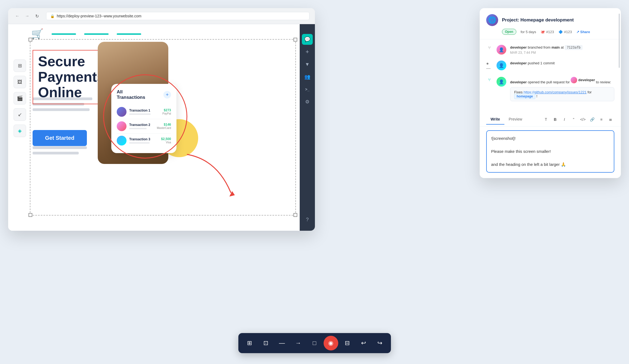 This screenshot has width=629, height=364. Describe the element at coordinates (550, 138) in the screenshot. I see `comment-line-1: ![screenshot]!` at that location.